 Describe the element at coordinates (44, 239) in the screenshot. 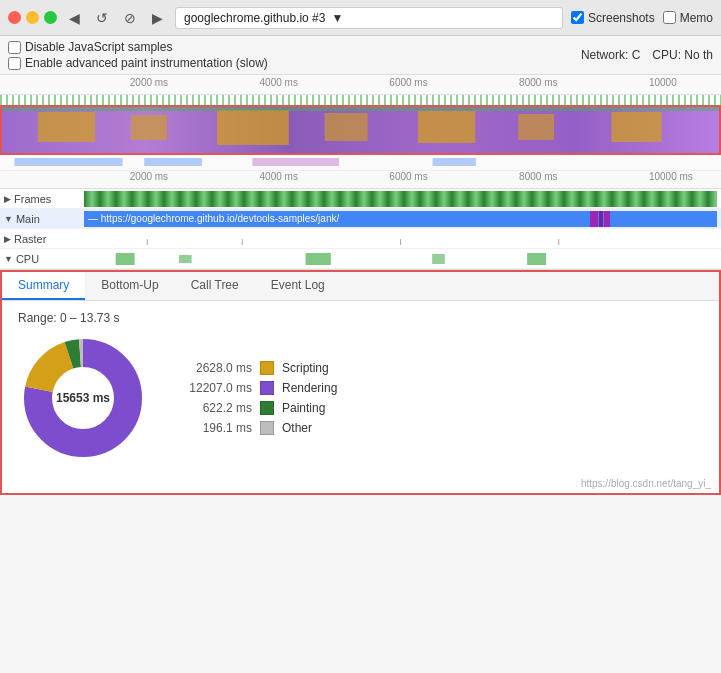

I see `raster-label: ▶ Raster` at that location.